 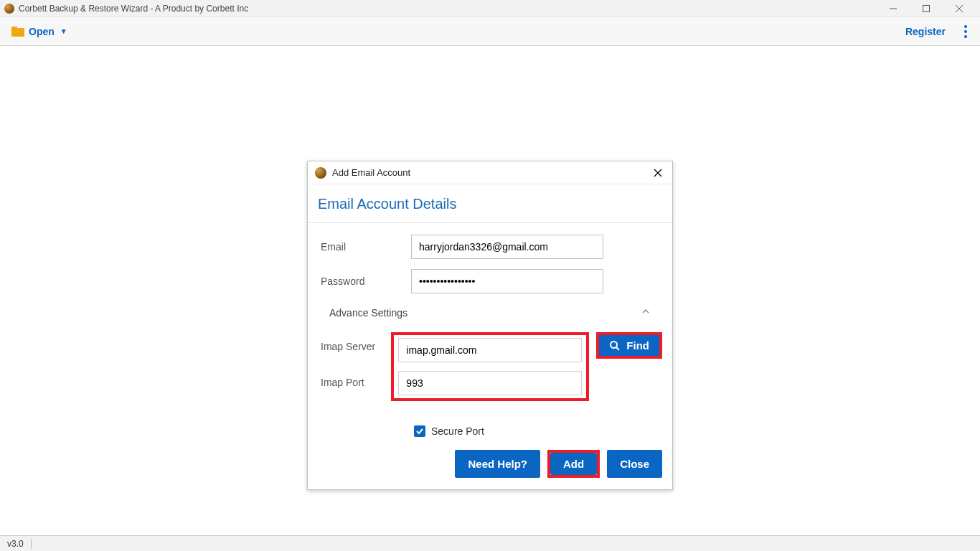 What do you see at coordinates (39, 32) in the screenshot?
I see `open-menu-button: Open ▼` at bounding box center [39, 32].